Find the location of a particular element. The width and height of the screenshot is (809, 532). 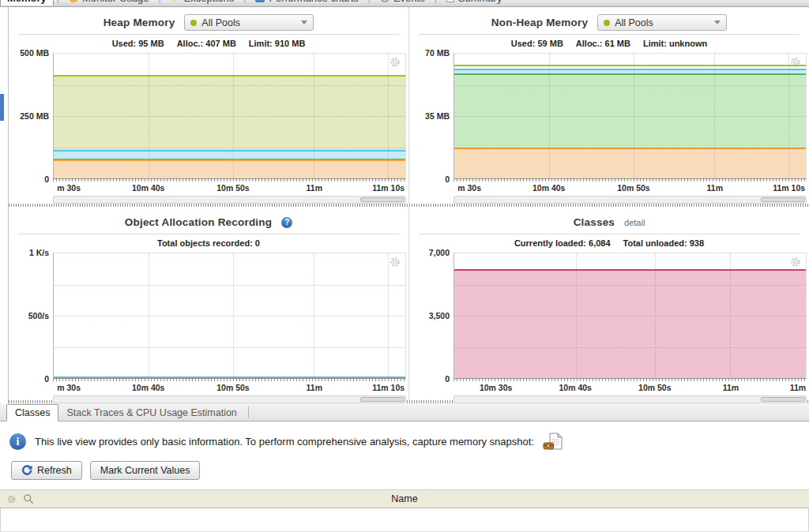

tab-label: Exceptions is located at coordinates (209, 2).